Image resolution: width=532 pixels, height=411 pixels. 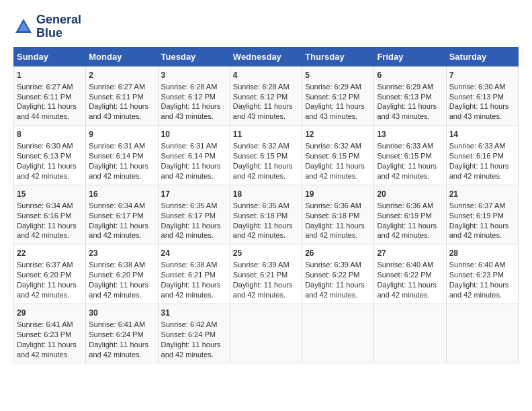 I want to click on calendar-cell: 11Sunrise: 6:32 AMSunset: 6:15 PMDayligh…, so click(x=266, y=156).